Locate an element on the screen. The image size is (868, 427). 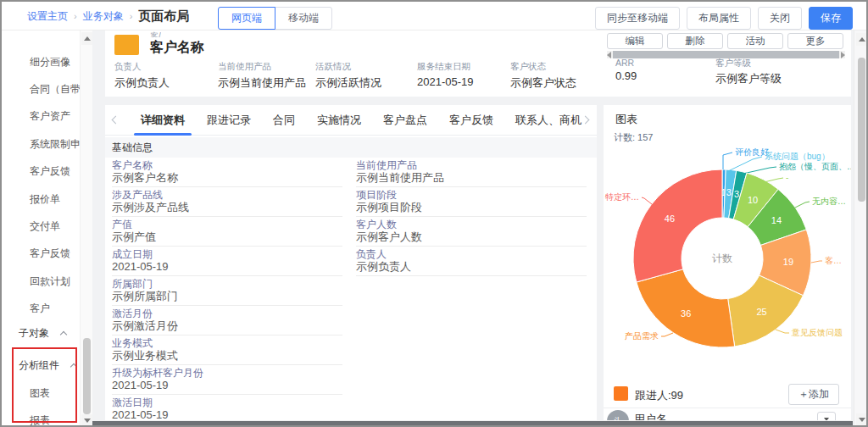
form-field: 产值示例产值 is located at coordinates (227, 234).